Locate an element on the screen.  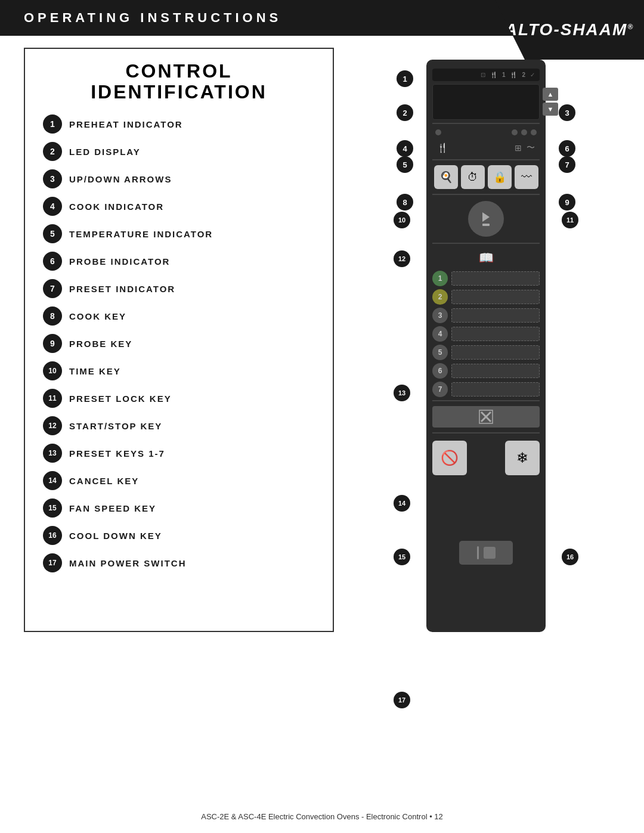
preset-dot-6: 6 is located at coordinates (440, 371).